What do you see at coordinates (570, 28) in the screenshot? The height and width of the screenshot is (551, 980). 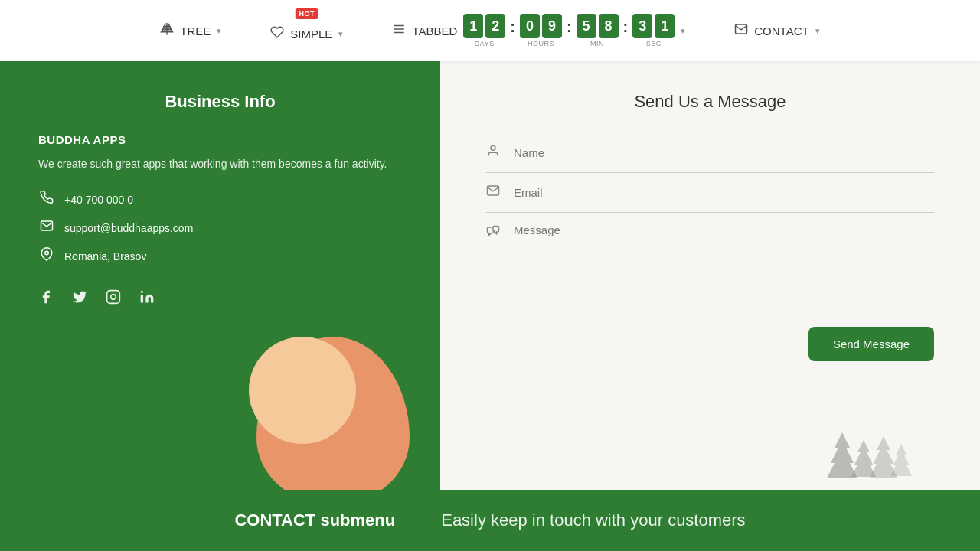 I see `colon-2: :` at bounding box center [570, 28].